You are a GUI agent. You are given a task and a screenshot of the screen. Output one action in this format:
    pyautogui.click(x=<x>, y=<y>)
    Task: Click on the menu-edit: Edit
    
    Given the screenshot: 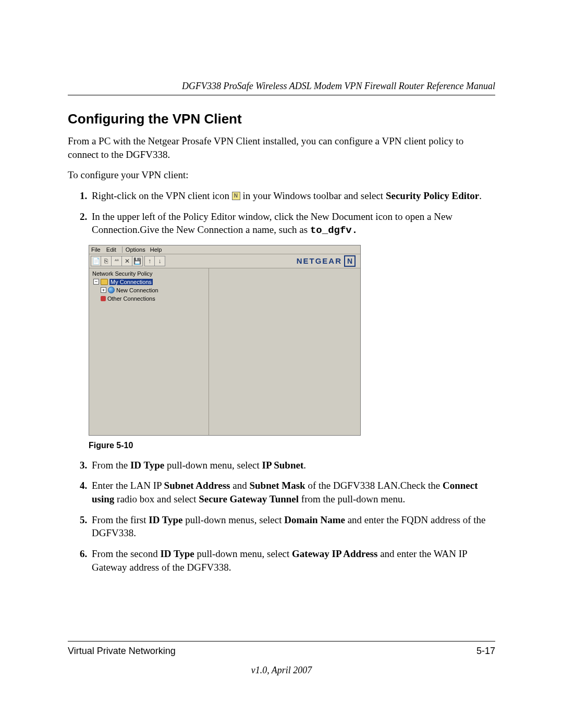 What is the action you would take?
    pyautogui.click(x=112, y=250)
    